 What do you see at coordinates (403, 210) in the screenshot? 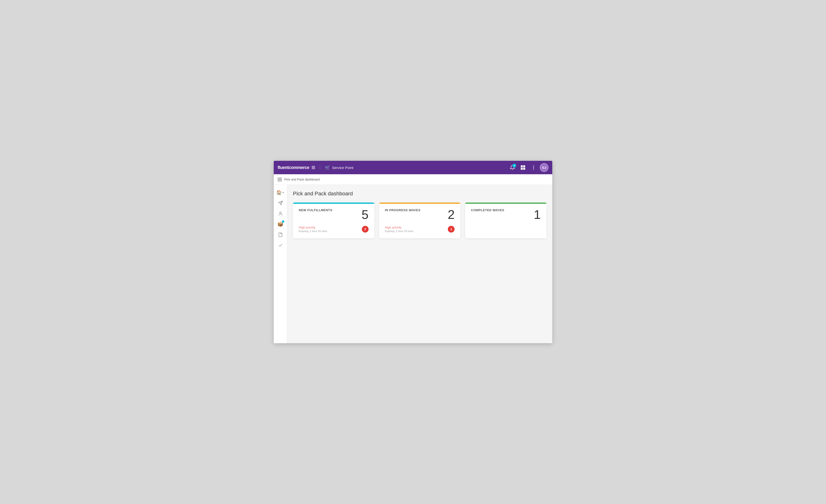
I see `card-title-waves: IN PROGRESS WAVES` at bounding box center [403, 210].